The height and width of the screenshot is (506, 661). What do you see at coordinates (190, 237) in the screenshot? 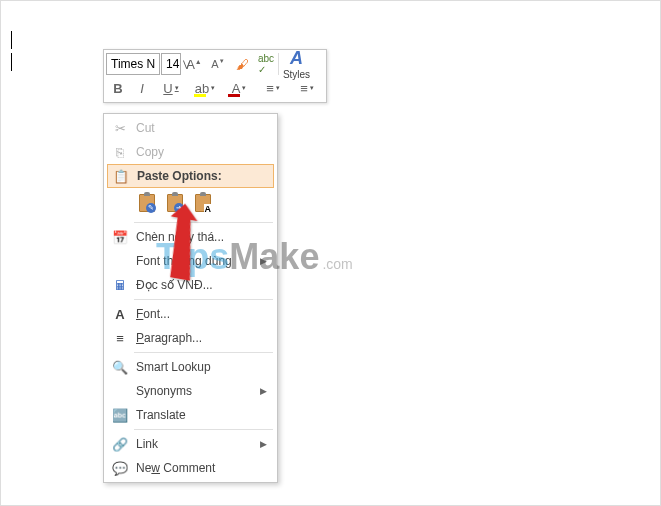
I see `menu-insert-date: 📅 Chèn ngày thá...` at bounding box center [190, 237].